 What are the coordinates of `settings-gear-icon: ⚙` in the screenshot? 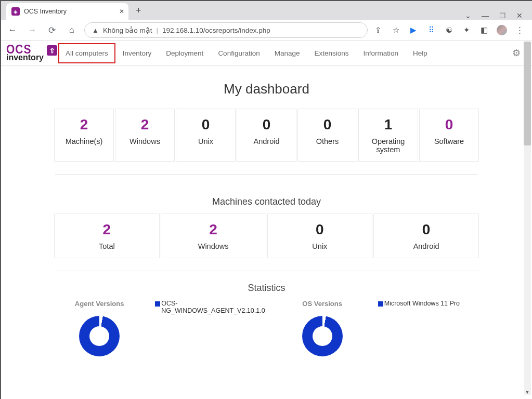 It's located at (516, 53).